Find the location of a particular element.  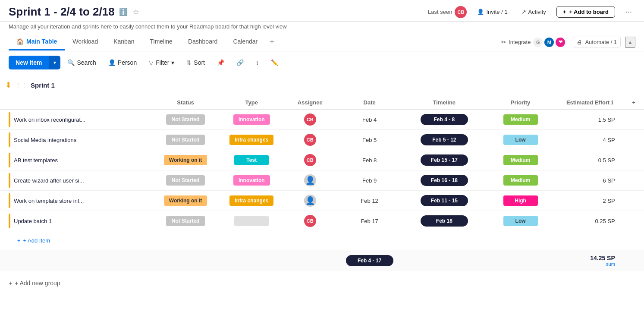

search-icon: 🔍 is located at coordinates (71, 63).